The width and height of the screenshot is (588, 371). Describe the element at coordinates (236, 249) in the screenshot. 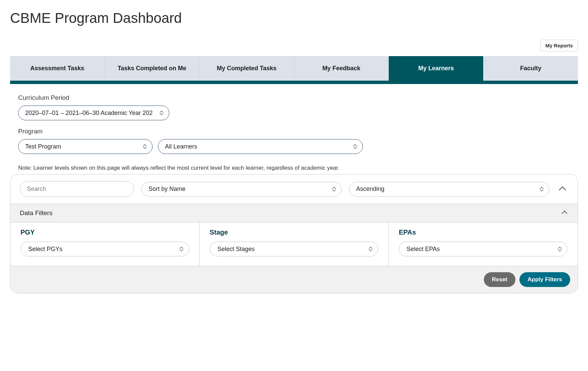

I see `stage-value: Select Stages` at that location.